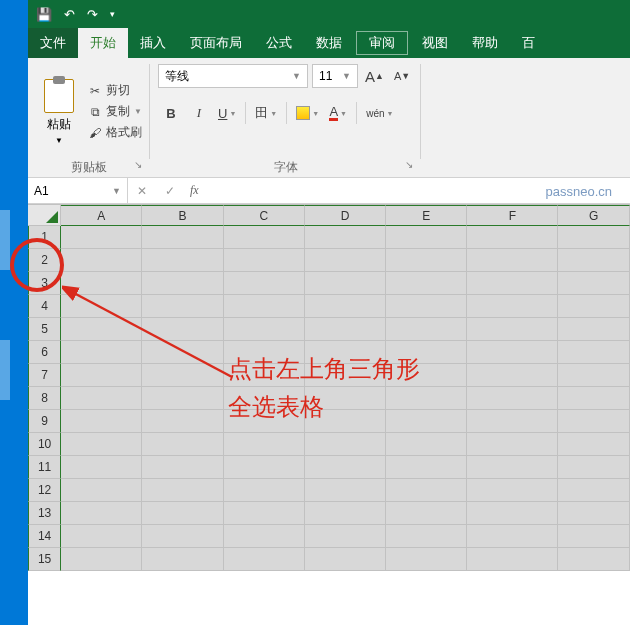  I want to click on undo-icon: ↶, so click(70, 14).